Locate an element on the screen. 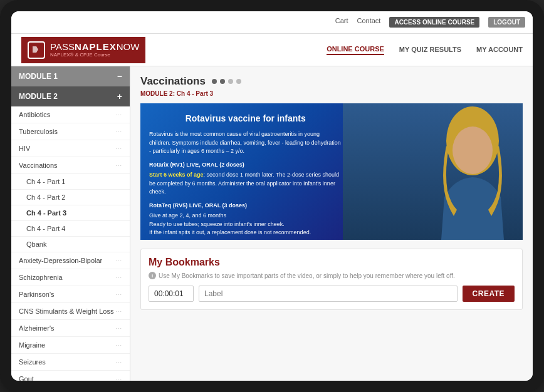  sub-item-ch4-part3: Ch 4 - Part 3 is located at coordinates (70, 213).